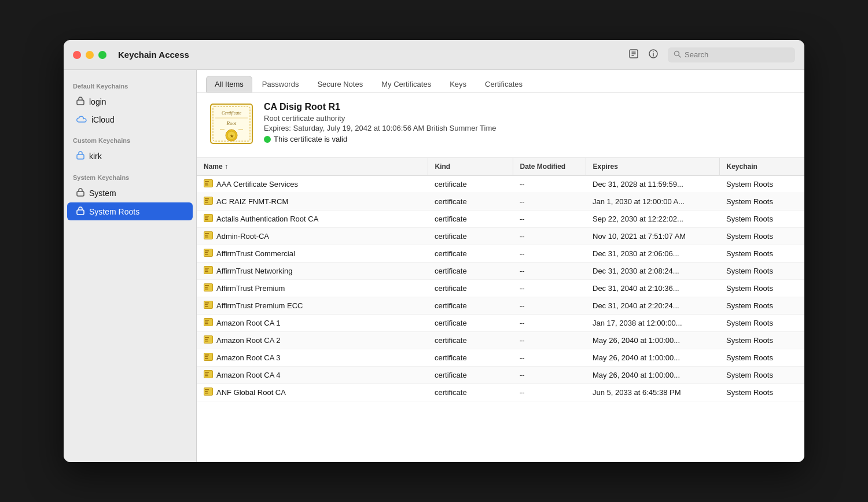 Image resolution: width=868 pixels, height=502 pixels. I want to click on cell-expires: Dec 31, 2030 at 2:08:24..., so click(653, 271).